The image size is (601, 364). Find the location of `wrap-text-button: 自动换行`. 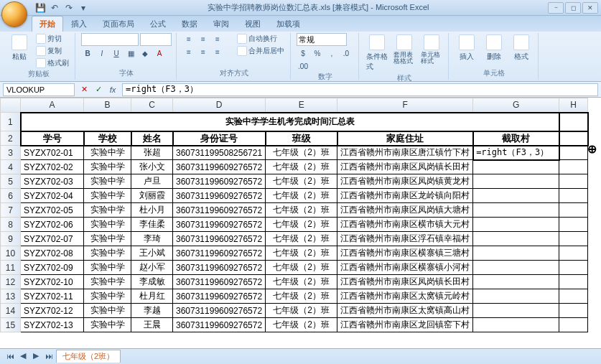

wrap-text-button: 自动换行 is located at coordinates (261, 39).